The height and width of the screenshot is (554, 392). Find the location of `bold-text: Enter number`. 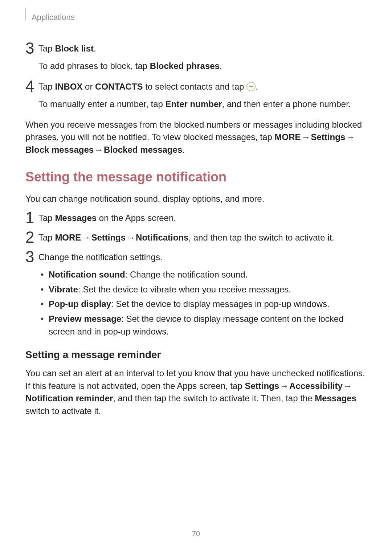

bold-text: Enter number is located at coordinates (194, 104).